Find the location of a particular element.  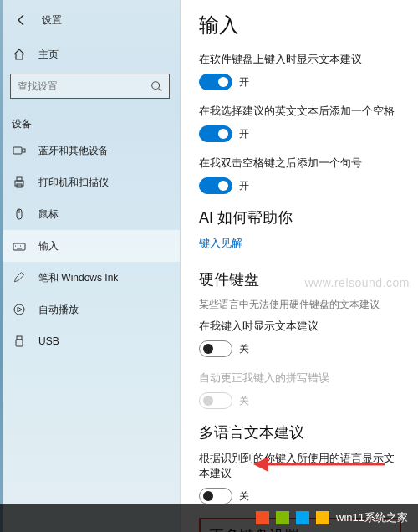

sidebar-item-label: 输入 is located at coordinates (48, 246).